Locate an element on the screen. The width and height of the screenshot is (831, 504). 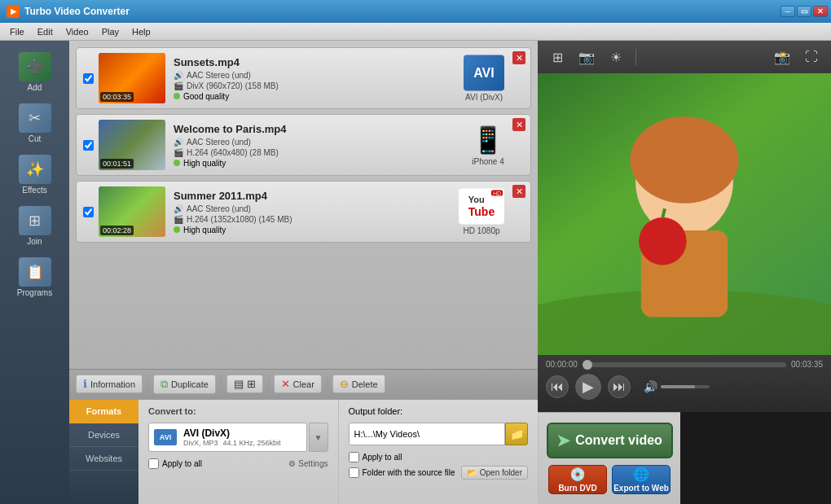
total-time: 00:03:35 is located at coordinates (807, 365).